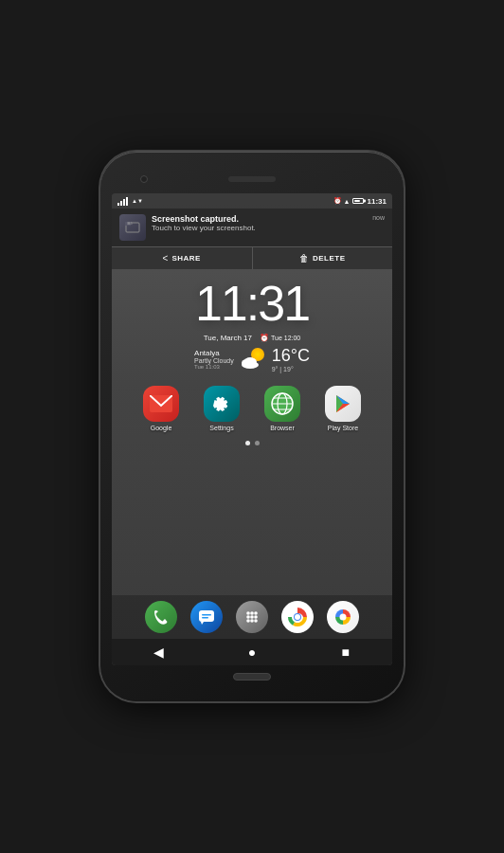 The height and width of the screenshot is (853, 504). Describe the element at coordinates (166, 258) in the screenshot. I see `share-icon: <` at that location.